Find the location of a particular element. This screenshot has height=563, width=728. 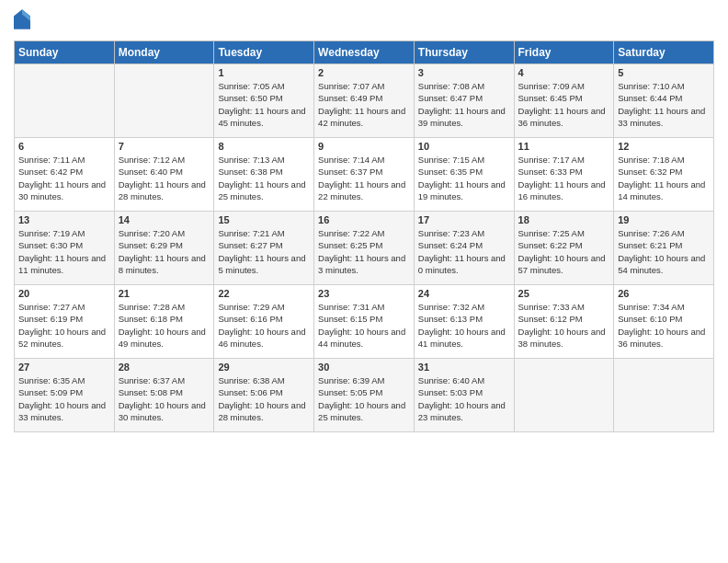

cell-content: Sunrise: 7:13 AMSunset: 6:38 PMDaylight:… is located at coordinates (261, 178).